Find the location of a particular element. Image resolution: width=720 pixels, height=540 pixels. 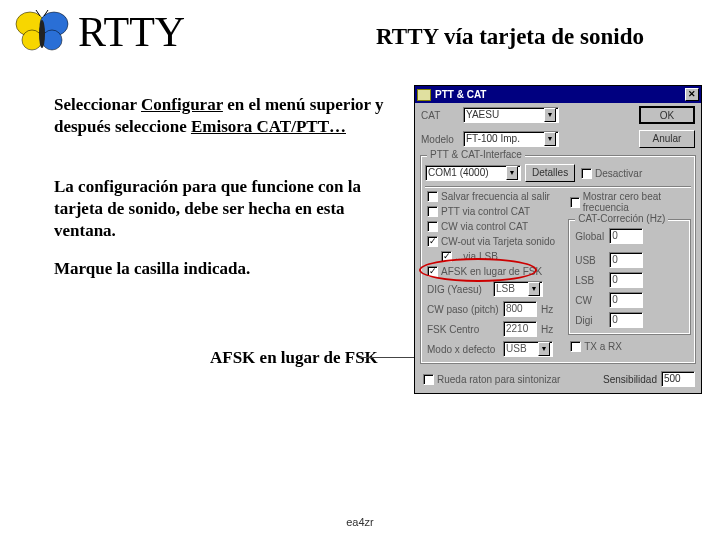

dig-yaesu-row: DIG (Yaesu) LSB▼ is located at coordinates (496, 289).